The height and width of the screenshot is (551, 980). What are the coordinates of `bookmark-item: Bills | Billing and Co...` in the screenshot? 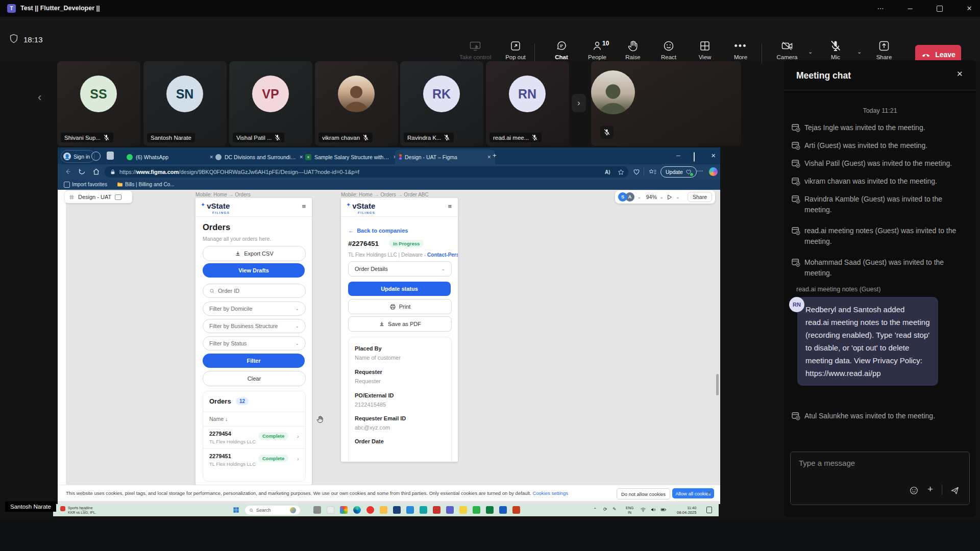 It's located at (150, 185).